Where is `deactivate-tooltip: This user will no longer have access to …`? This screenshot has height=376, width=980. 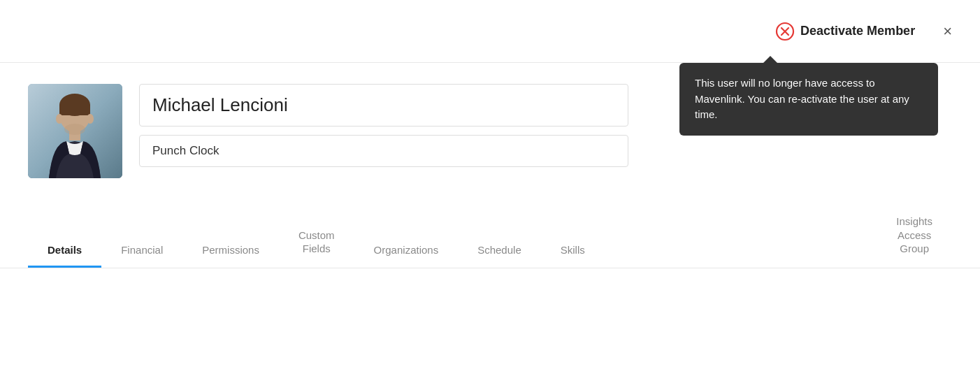 deactivate-tooltip: This user will no longer have access to … is located at coordinates (809, 99).